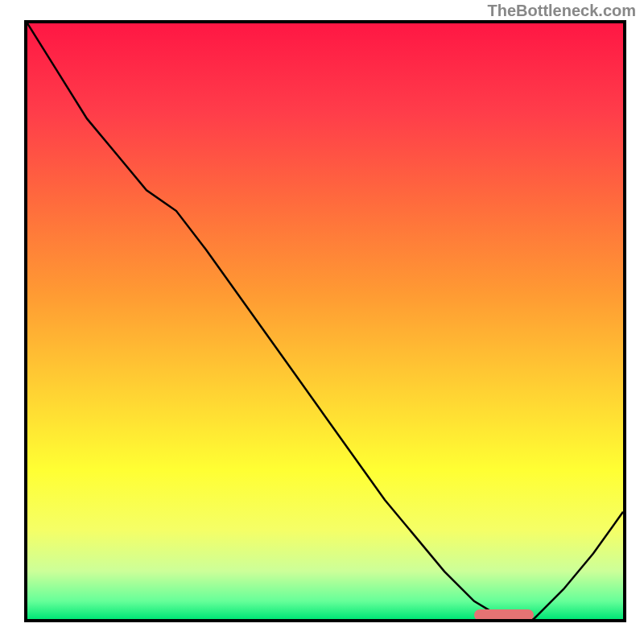  Describe the element at coordinates (504, 615) in the screenshot. I see `optimal-range-marker` at that location.